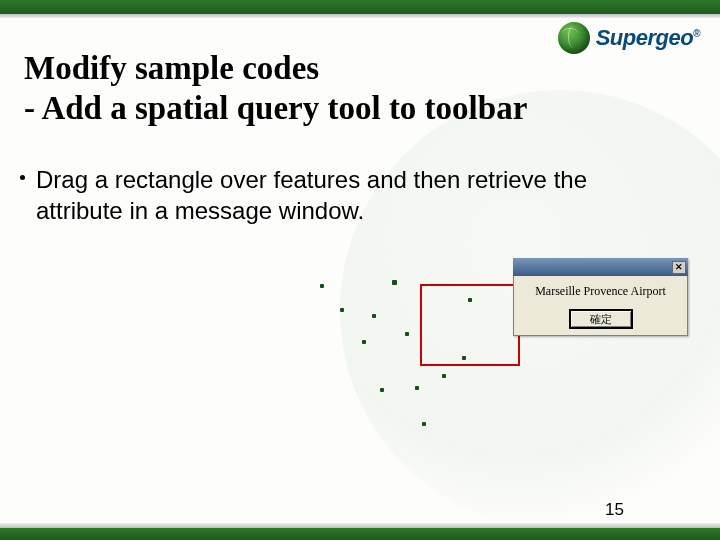 This screenshot has width=720, height=540. I want to click on bullet-text: Drag a rectangle over features and then …, so click(312, 195).